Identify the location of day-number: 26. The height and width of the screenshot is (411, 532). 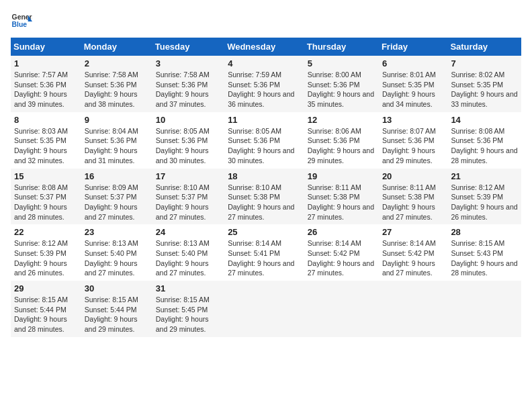
(341, 232).